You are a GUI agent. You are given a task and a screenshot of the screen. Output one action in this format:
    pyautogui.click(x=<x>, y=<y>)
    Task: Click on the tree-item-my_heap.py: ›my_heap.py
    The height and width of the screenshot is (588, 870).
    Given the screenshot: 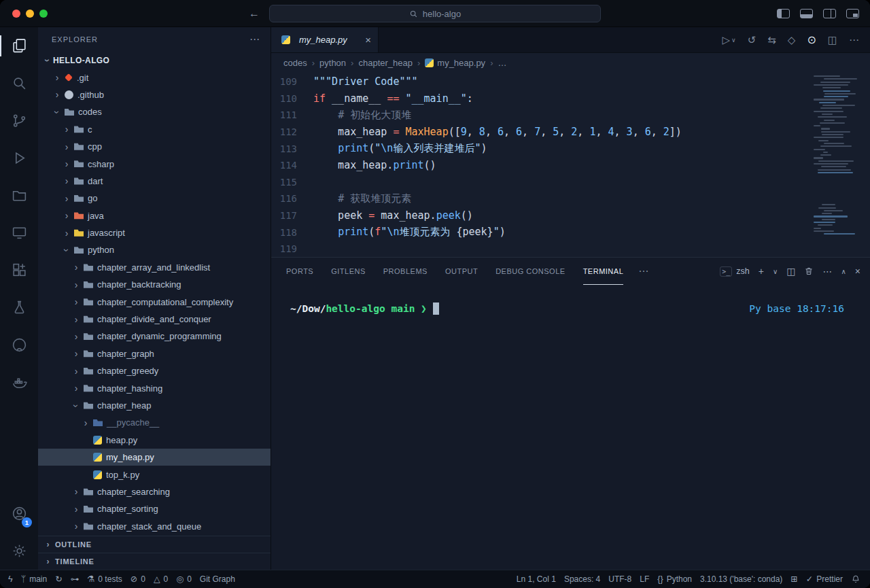 What is the action you would take?
    pyautogui.click(x=154, y=457)
    